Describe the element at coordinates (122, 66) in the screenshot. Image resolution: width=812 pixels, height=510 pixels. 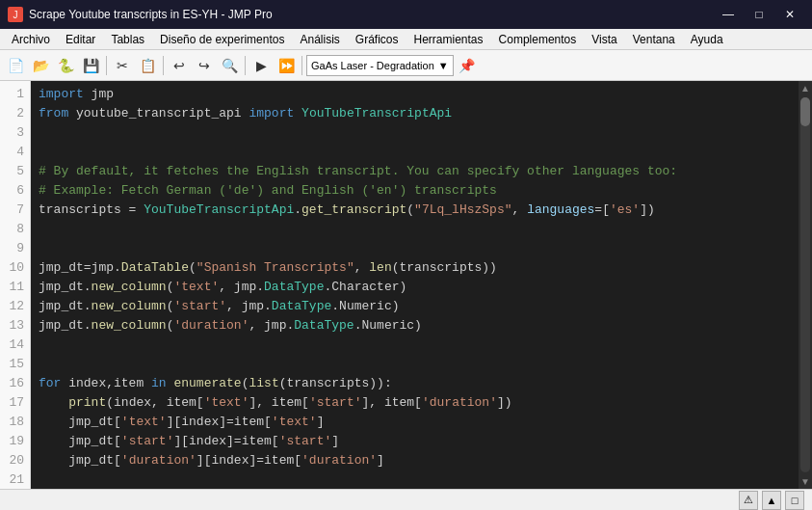
I see `cut-button: ✂` at that location.